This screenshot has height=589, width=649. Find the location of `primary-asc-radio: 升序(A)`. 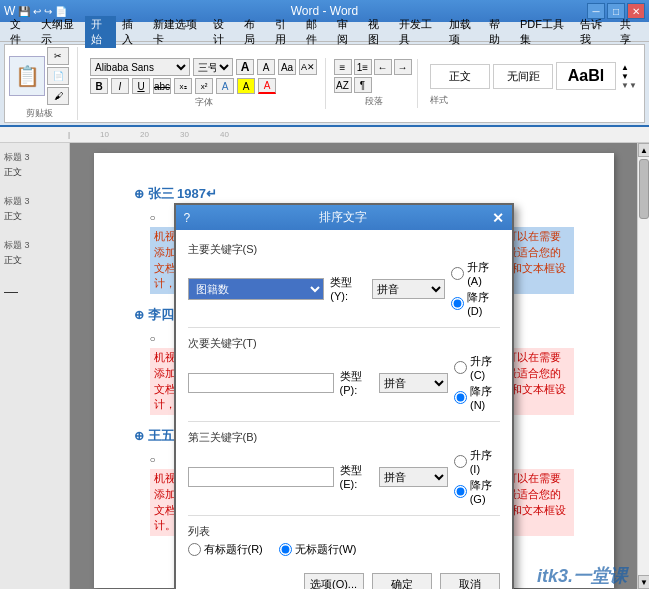

primary-asc-radio: 升序(A) is located at coordinates (475, 274).